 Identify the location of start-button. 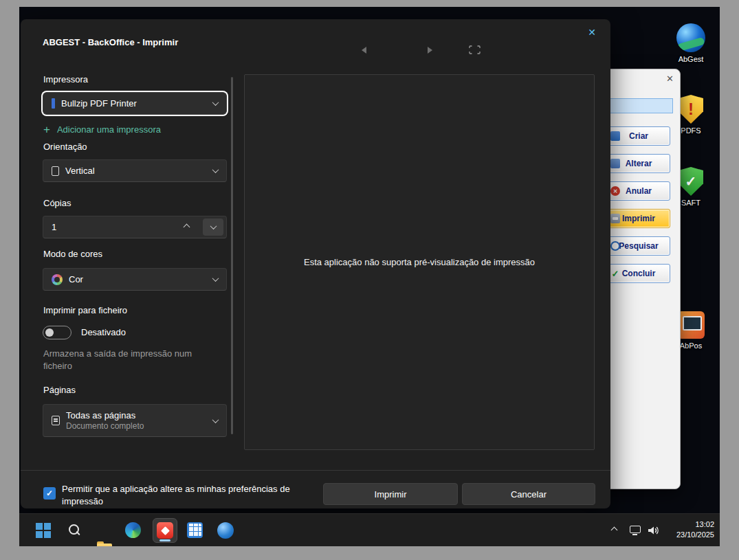
(44, 530).